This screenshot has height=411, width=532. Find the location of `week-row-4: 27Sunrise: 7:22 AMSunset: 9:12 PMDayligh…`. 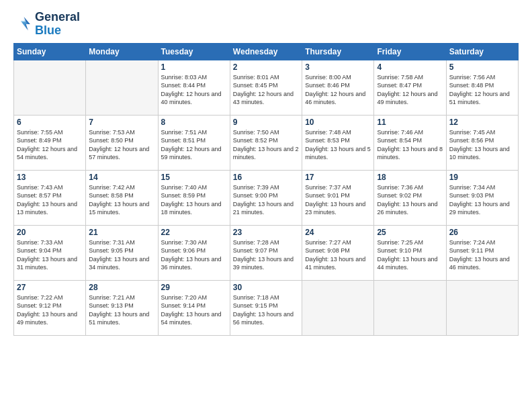

week-row-4: 27Sunrise: 7:22 AMSunset: 9:12 PMDayligh… is located at coordinates (266, 308).